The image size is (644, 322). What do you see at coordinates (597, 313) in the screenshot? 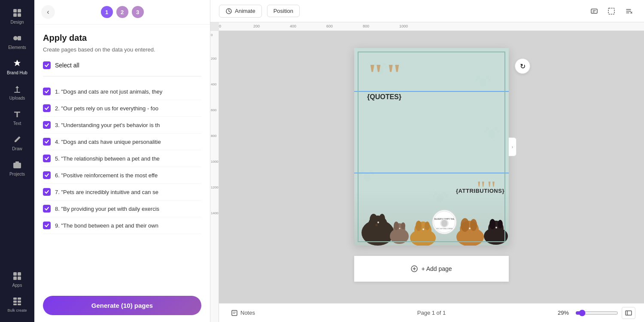
I see `zoom-slider` at bounding box center [597, 313].